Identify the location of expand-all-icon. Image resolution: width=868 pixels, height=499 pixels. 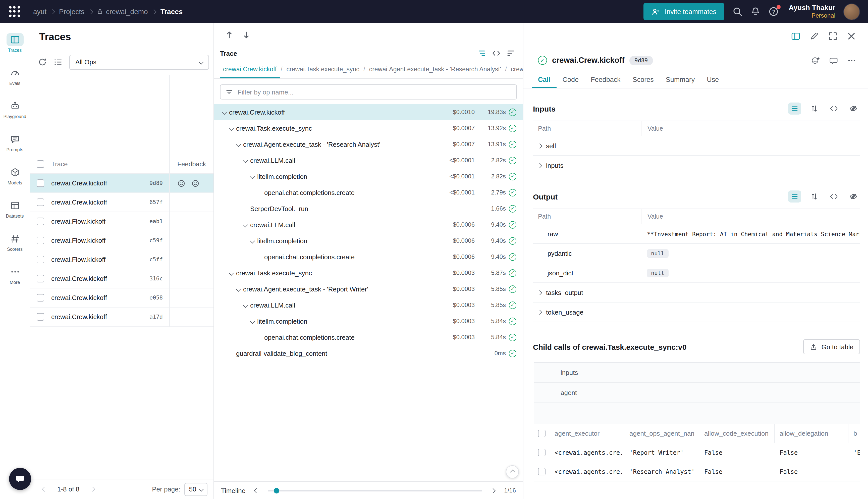
(814, 197).